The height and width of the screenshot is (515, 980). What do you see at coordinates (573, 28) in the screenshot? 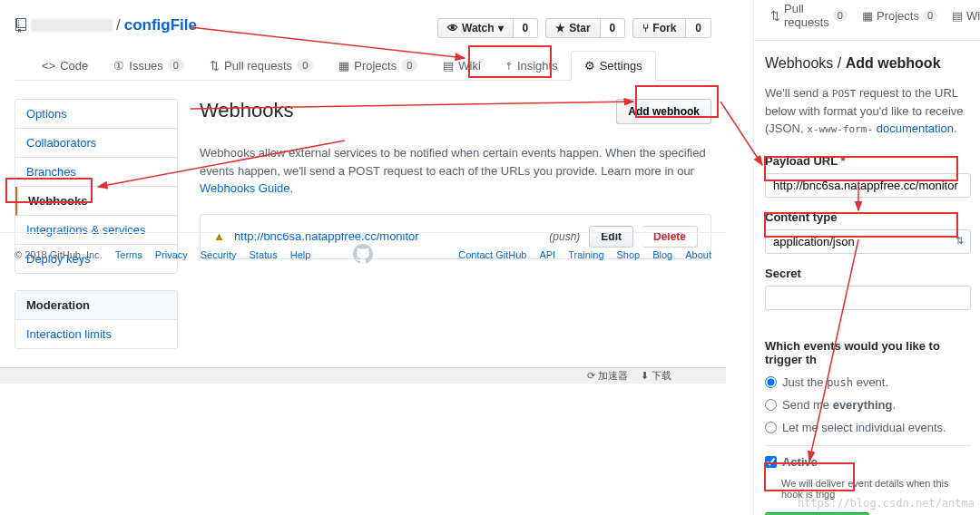
I see `star-button: ★ Star` at bounding box center [573, 28].